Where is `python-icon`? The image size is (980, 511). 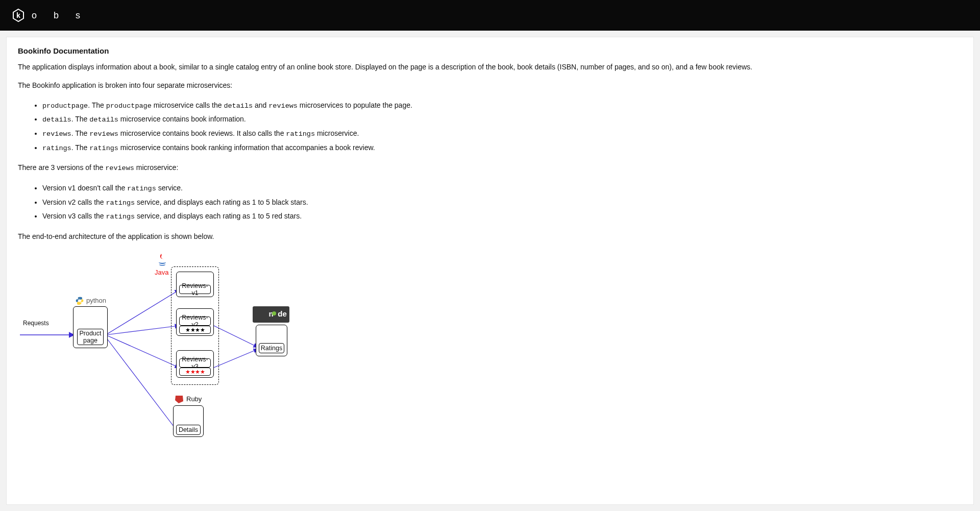
python-icon is located at coordinates (80, 301).